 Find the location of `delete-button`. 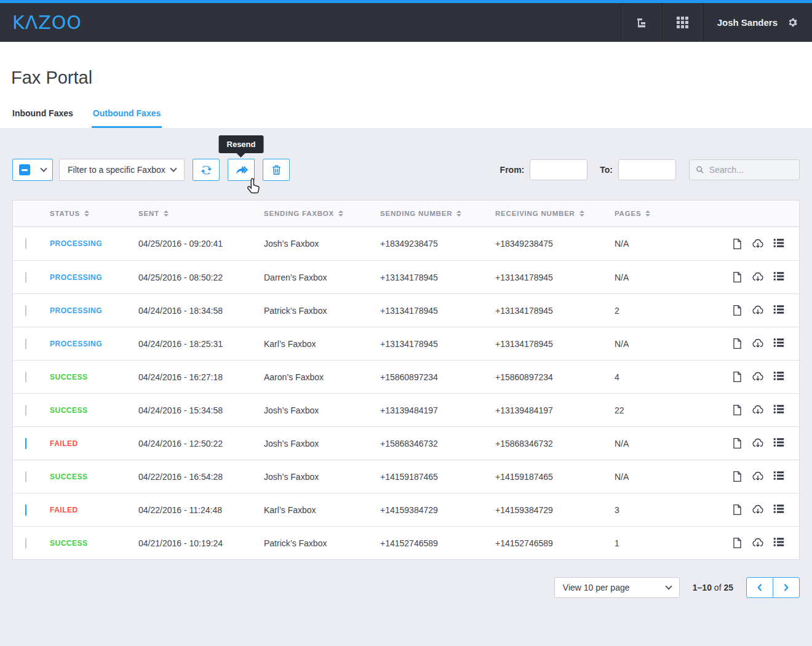

delete-button is located at coordinates (276, 170).